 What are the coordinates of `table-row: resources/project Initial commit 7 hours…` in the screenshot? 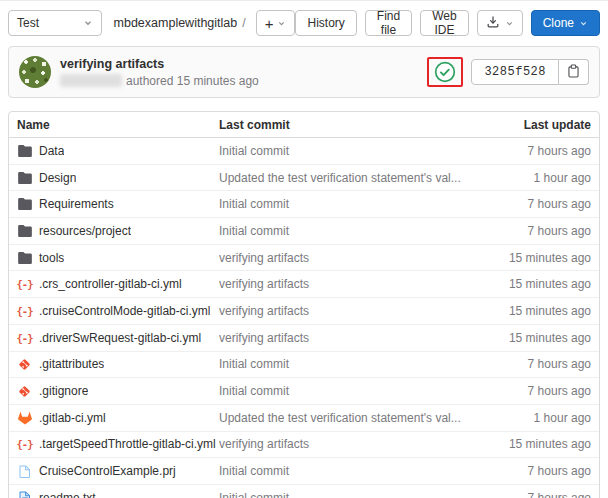 It's located at (304, 232).